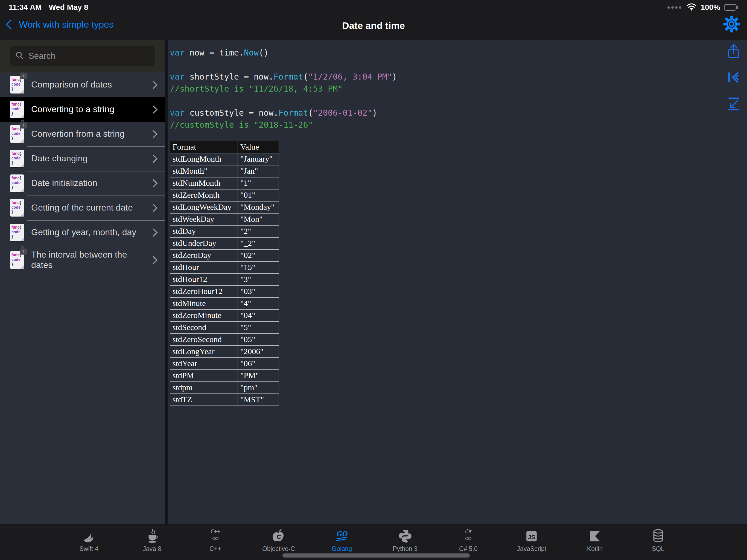  Describe the element at coordinates (89, 544) in the screenshot. I see `tab-swift-4: Swift 4` at that location.